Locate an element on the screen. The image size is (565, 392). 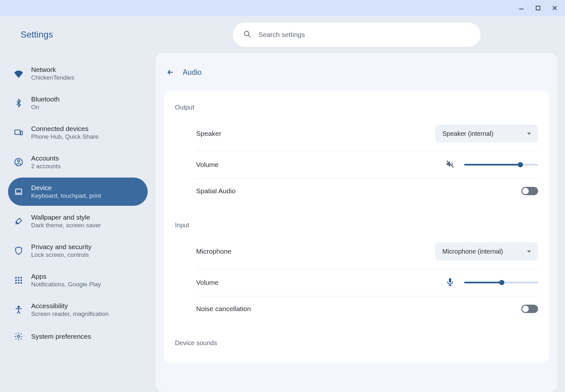
sidebar-item-sub: Phone Hub, Quick Share is located at coordinates (65, 137).